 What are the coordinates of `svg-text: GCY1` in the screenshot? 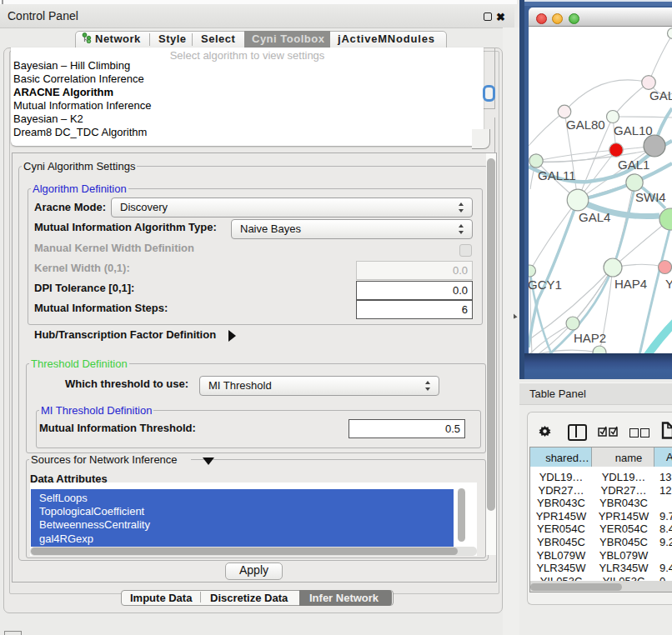 It's located at (545, 285).